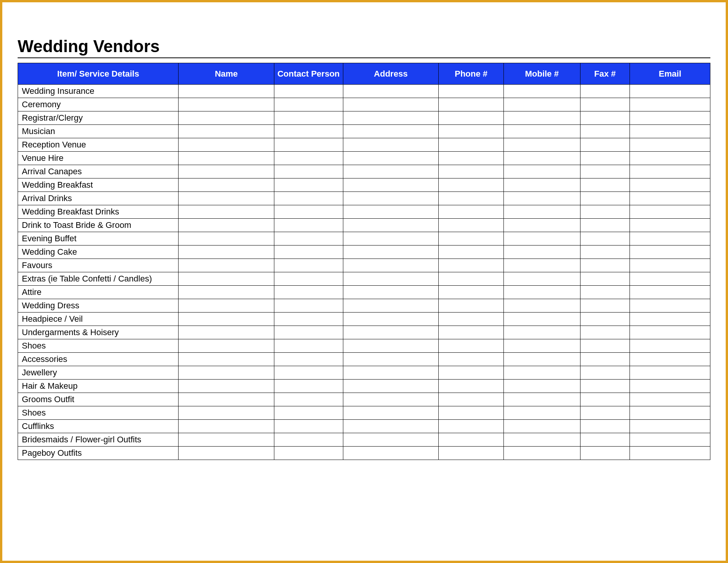 The height and width of the screenshot is (563, 728). What do you see at coordinates (98, 359) in the screenshot?
I see `cell-item: Accessories` at bounding box center [98, 359].